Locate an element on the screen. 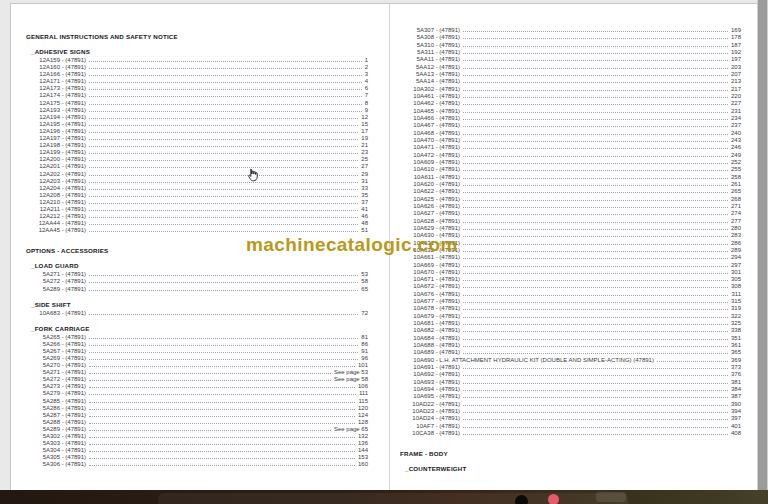 Image resolution: width=768 pixels, height=504 pixels. toc-entry: 5A271 - (47891)53 is located at coordinates (197, 274).